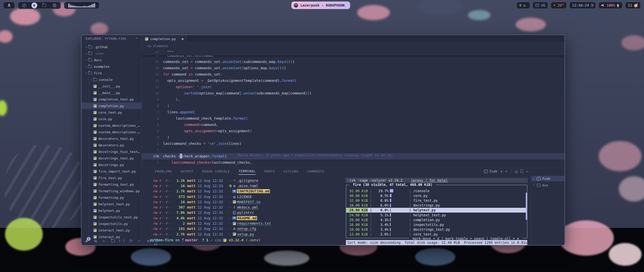  I want to click on code-line: 5 command=command,, so click(353, 125).